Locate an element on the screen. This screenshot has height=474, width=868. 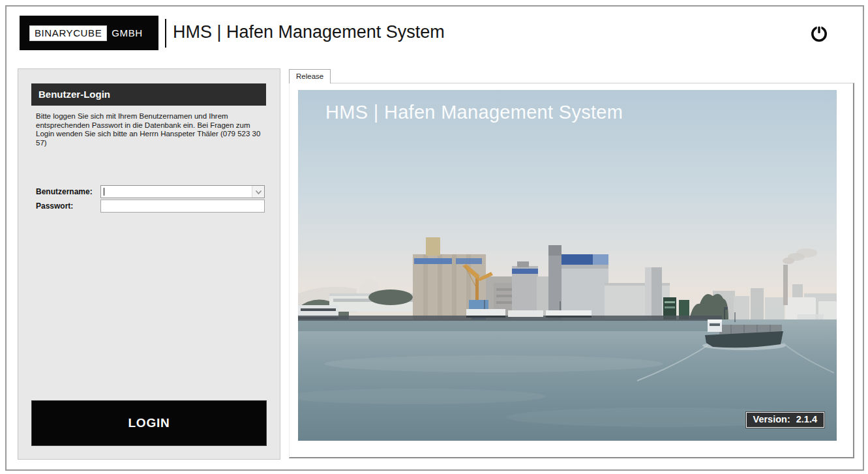
version-value: 2.1.4 is located at coordinates (807, 419).